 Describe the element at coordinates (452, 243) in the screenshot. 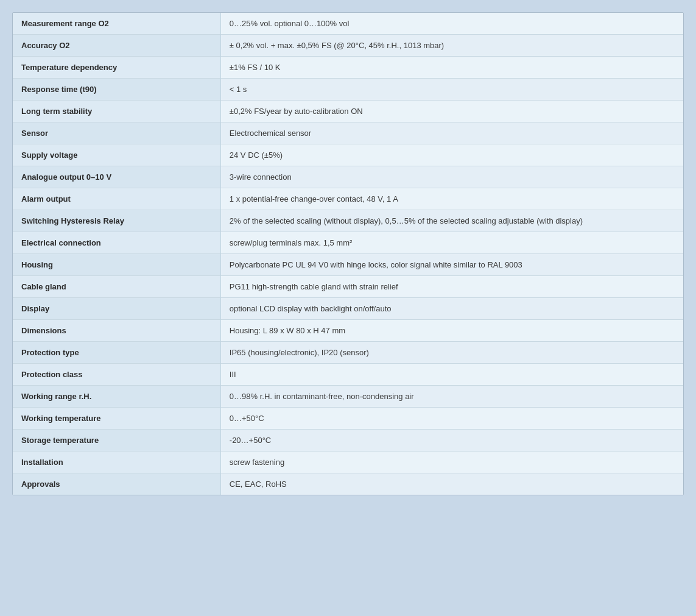

I see `spec-value: screw/plug terminals max. 1,5 mm²` at that location.